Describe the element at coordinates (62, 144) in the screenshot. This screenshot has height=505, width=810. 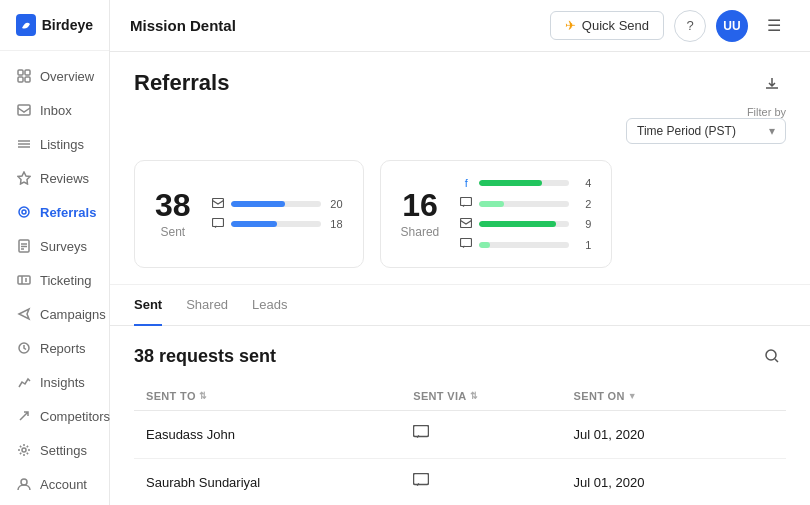
I see `sidebar-item-label-listings: Listings` at that location.